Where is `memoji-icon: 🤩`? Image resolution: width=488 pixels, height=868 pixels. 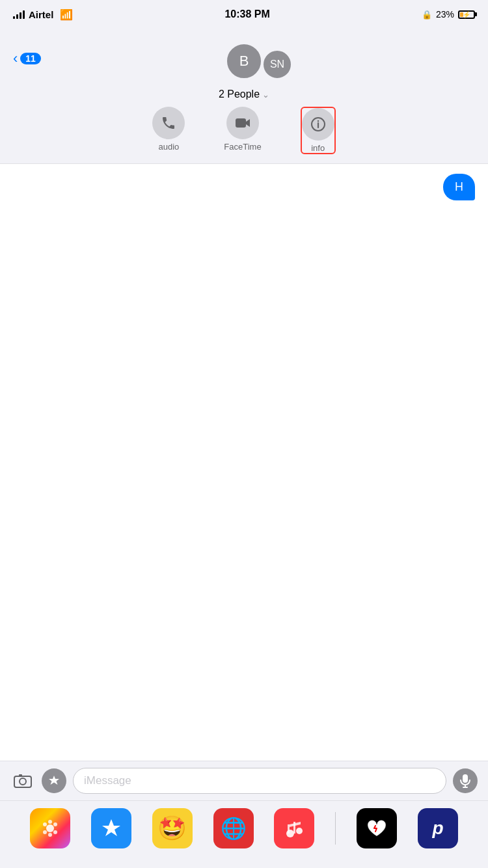
memoji-icon: 🤩 is located at coordinates (172, 828).